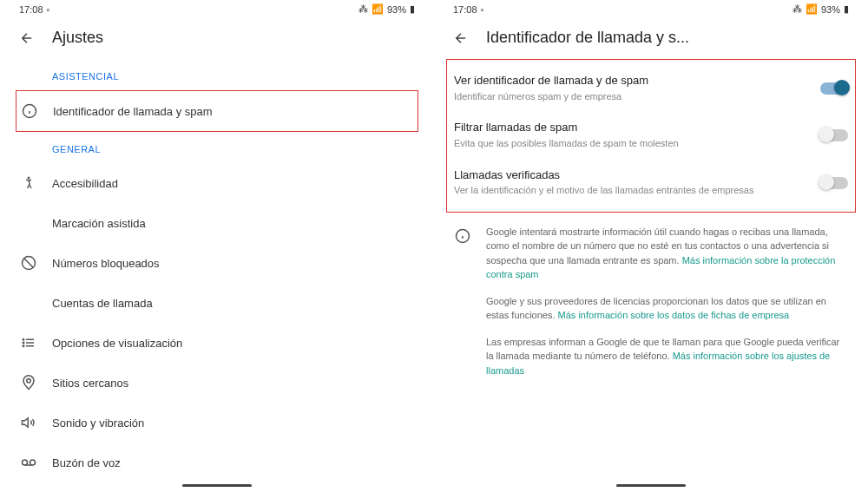 This screenshot has height=492, width=868. Describe the element at coordinates (29, 343) in the screenshot. I see `list-icon` at that location.